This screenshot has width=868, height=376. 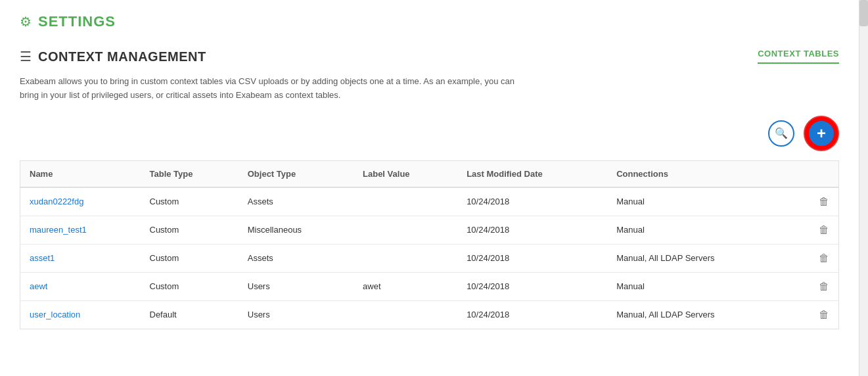 I want to click on settings-title: SETTINGS, so click(x=77, y=22).